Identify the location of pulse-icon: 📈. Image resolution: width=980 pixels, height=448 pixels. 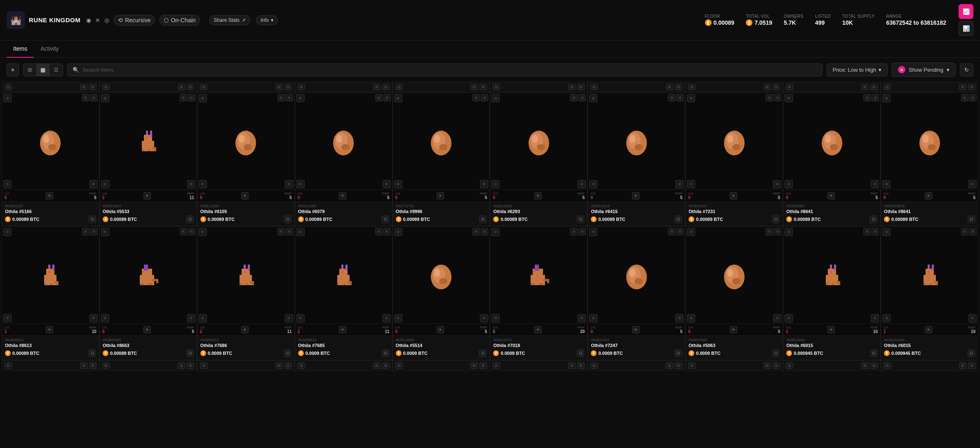
(966, 12).